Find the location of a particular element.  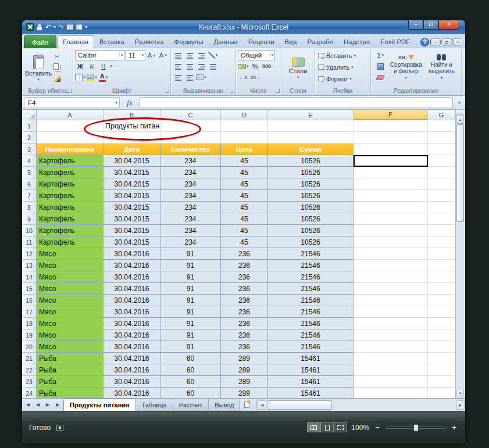

cell-D18: 236 is located at coordinates (244, 324).